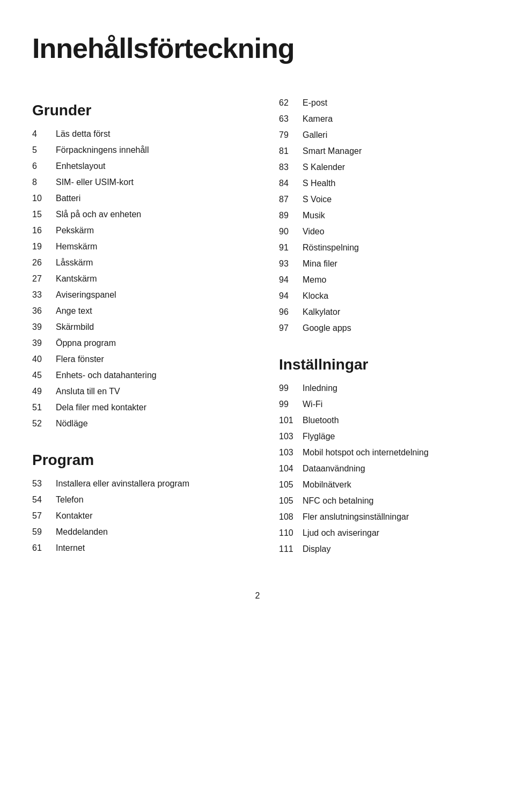 The height and width of the screenshot is (812, 515). What do you see at coordinates (44, 359) in the screenshot?
I see `toc-number: 40` at bounding box center [44, 359].